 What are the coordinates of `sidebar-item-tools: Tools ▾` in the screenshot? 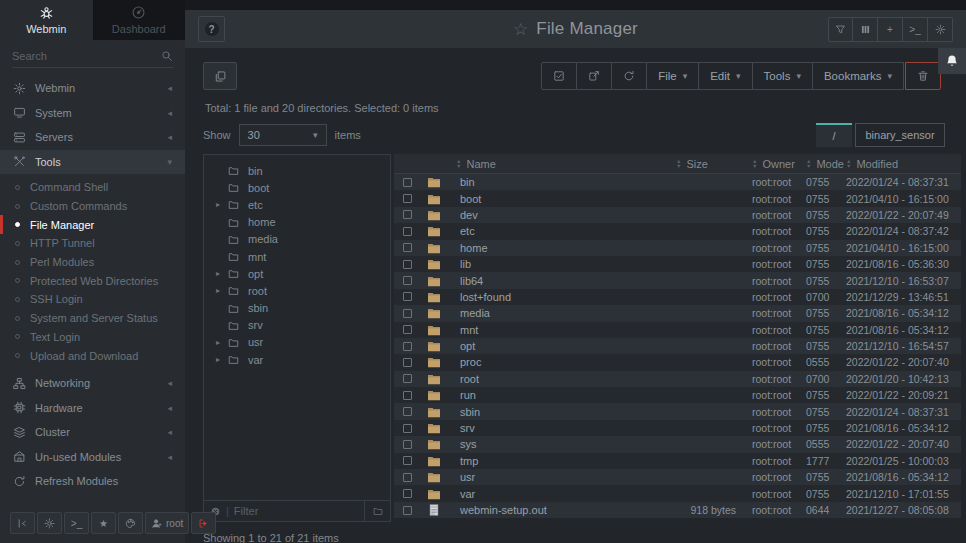 It's located at (92, 162).